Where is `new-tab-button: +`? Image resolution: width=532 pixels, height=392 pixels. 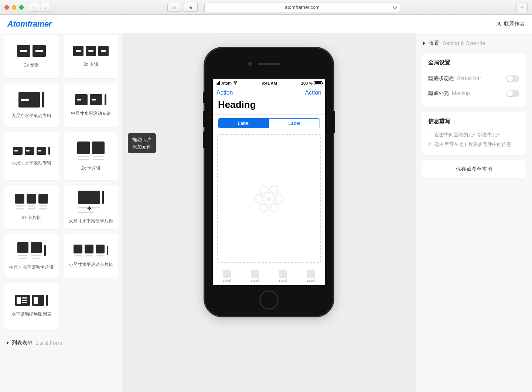
new-tab-button: + is located at coordinates (522, 7).